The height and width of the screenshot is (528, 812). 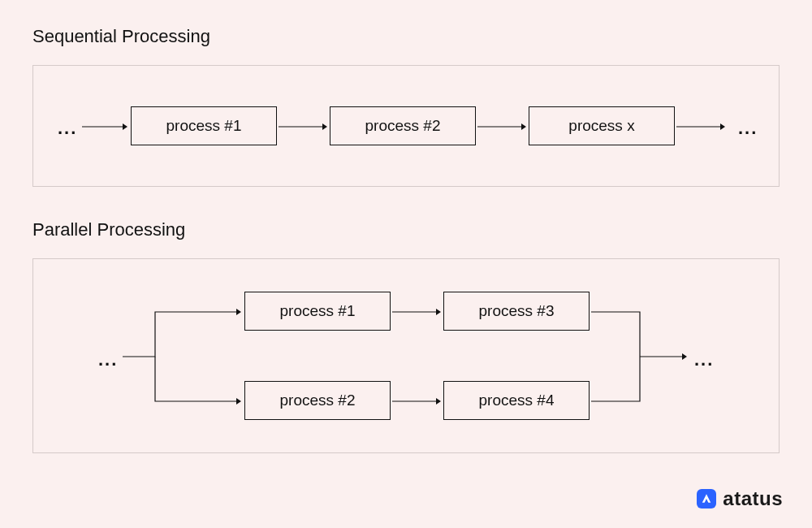 I want to click on process-box: process x, so click(x=602, y=126).